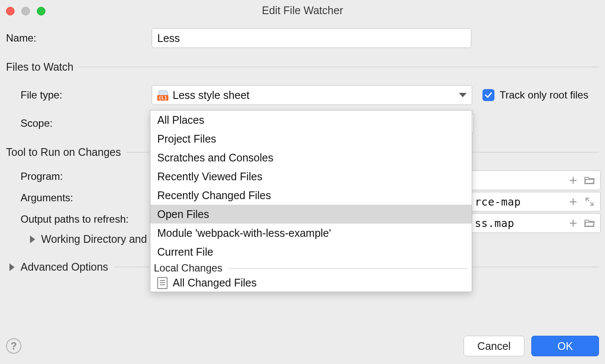  I want to click on scope-group-header: Local Changes, so click(188, 268).